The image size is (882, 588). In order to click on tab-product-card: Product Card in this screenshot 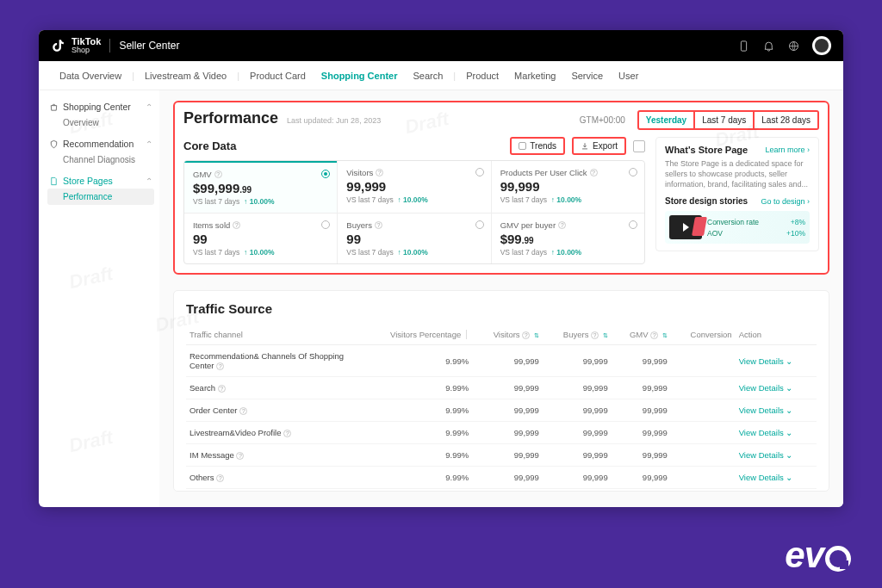, I will do `click(277, 76)`.